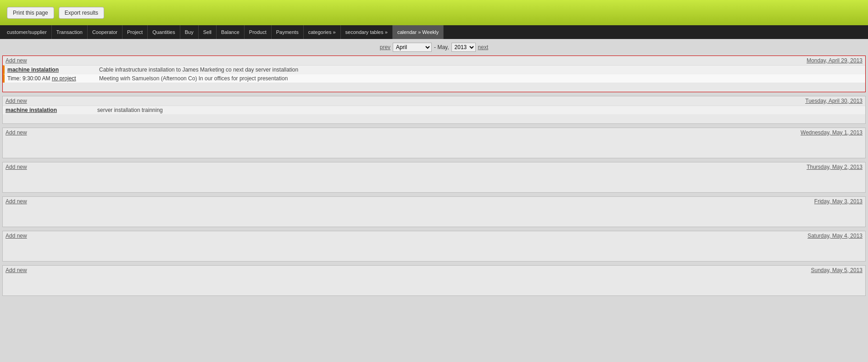  I want to click on day-header-0: Add newMonday, April 29, 2013, so click(434, 61).